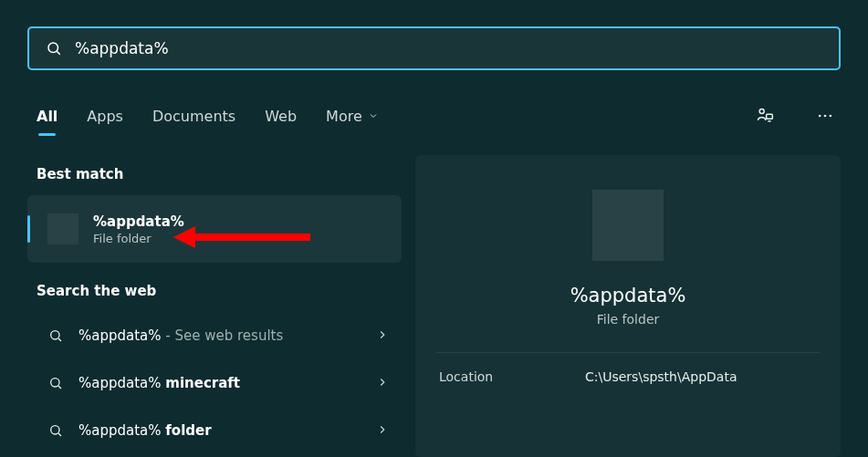 This screenshot has height=457, width=868. I want to click on tab-apps: Apps, so click(105, 117).